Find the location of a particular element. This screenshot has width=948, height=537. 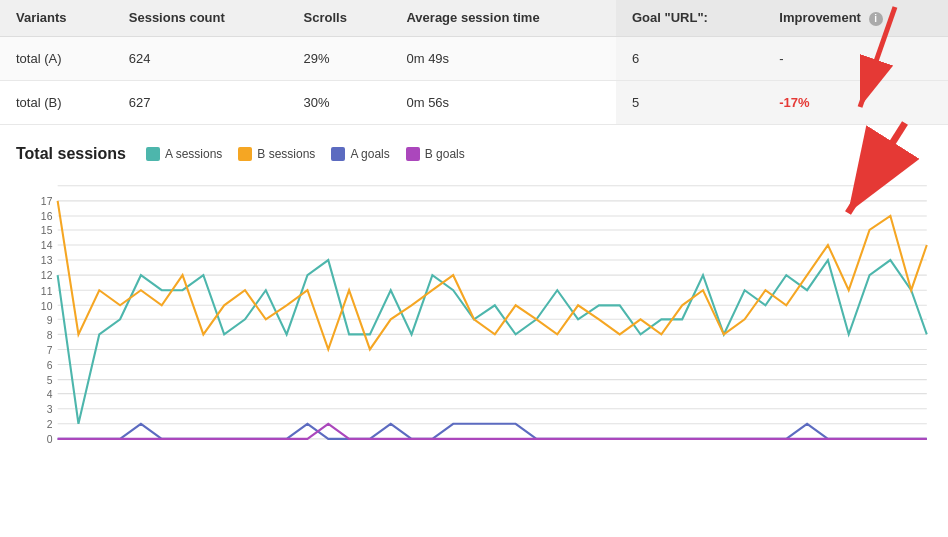

chart-header: Total sessions A sessions B sessions A g… is located at coordinates (474, 154).